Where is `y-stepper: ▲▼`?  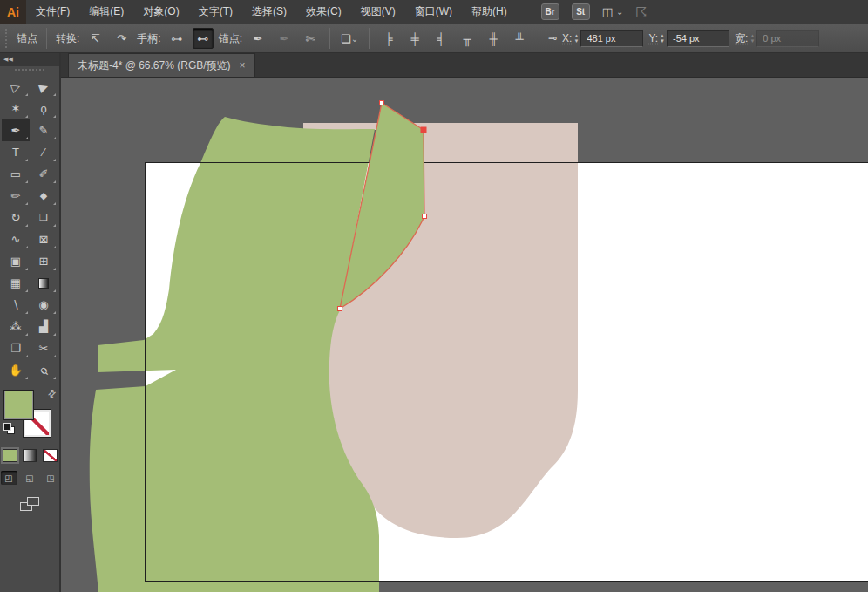
y-stepper: ▲▼ is located at coordinates (662, 38).